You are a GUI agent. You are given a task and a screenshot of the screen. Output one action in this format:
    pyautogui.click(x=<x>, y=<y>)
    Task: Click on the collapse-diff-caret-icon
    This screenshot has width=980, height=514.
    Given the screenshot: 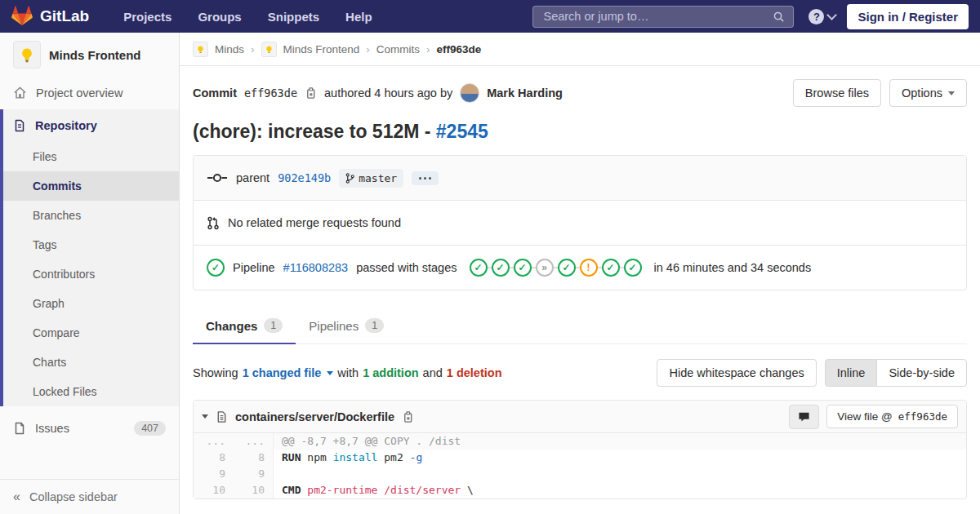 What is the action you would take?
    pyautogui.click(x=205, y=416)
    